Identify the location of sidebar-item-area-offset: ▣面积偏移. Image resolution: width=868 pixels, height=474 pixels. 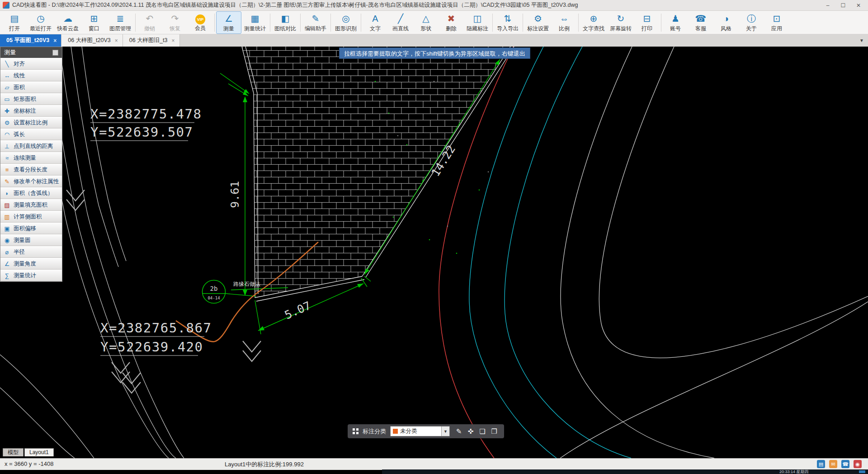
(31, 228).